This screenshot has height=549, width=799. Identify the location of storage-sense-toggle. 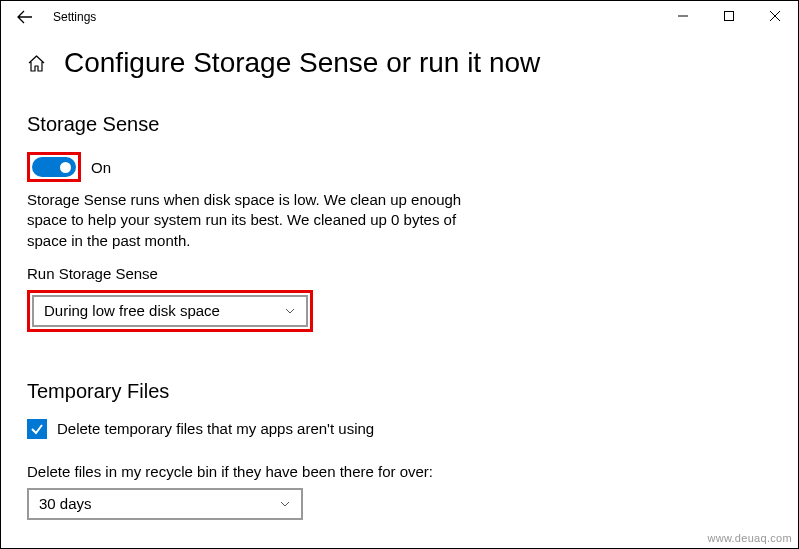
(54, 167).